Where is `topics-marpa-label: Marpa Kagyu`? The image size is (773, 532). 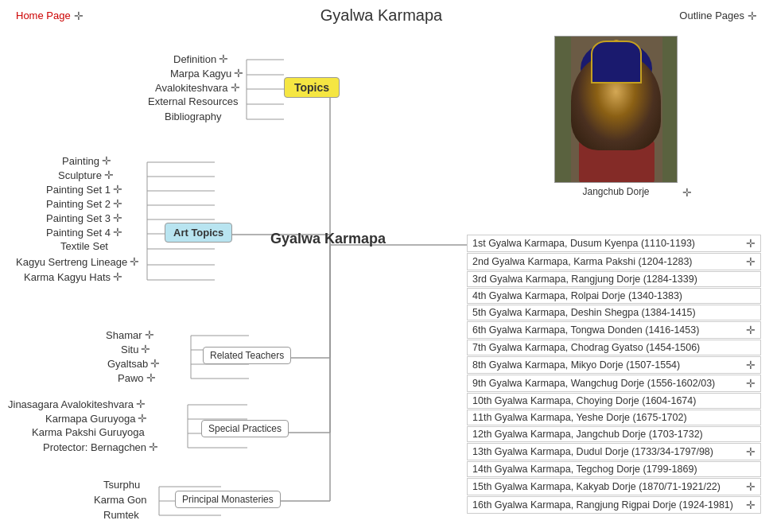 topics-marpa-label: Marpa Kagyu is located at coordinates (200, 73).